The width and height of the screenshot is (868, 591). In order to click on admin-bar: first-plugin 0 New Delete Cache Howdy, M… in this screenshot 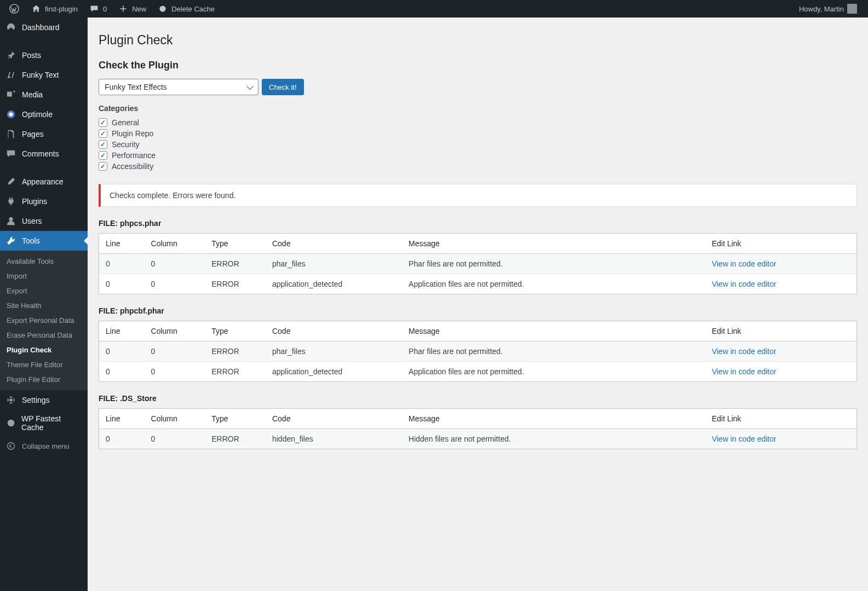, I will do `click(434, 9)`.